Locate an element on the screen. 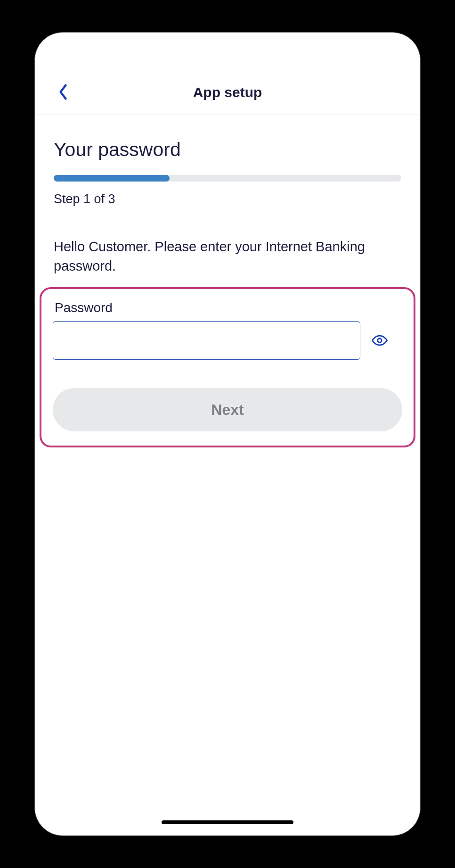 This screenshot has width=455, height=868. home-indicator is located at coordinates (228, 822).